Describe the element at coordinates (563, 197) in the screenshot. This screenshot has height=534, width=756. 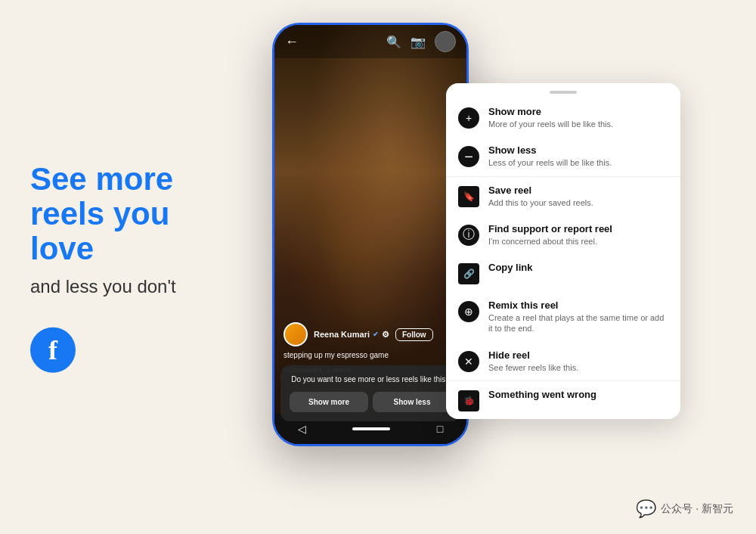
I see `menu-item-save-reel: 🔖 Save reel Add this to your saved reels…` at that location.